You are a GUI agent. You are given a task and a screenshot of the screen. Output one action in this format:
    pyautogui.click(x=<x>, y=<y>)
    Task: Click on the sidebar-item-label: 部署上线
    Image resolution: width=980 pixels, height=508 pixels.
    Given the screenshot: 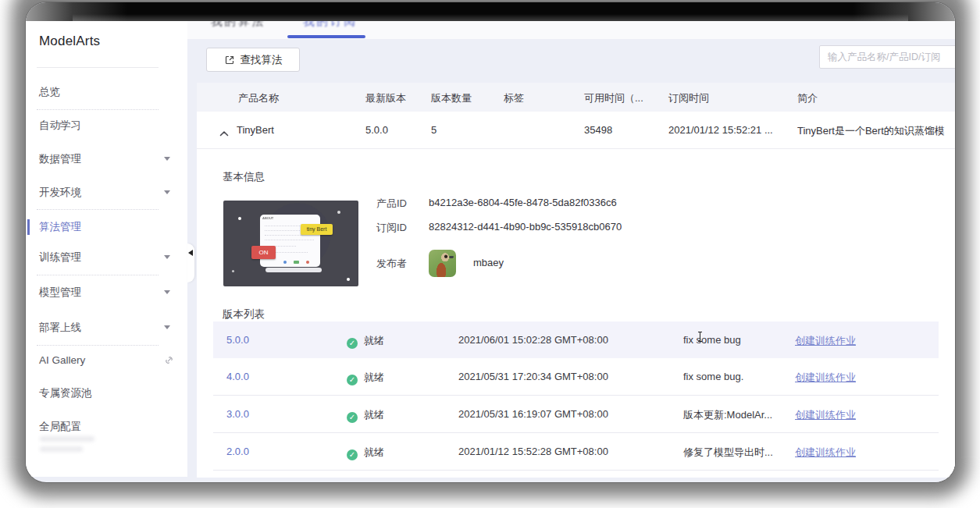 What is the action you would take?
    pyautogui.click(x=60, y=328)
    